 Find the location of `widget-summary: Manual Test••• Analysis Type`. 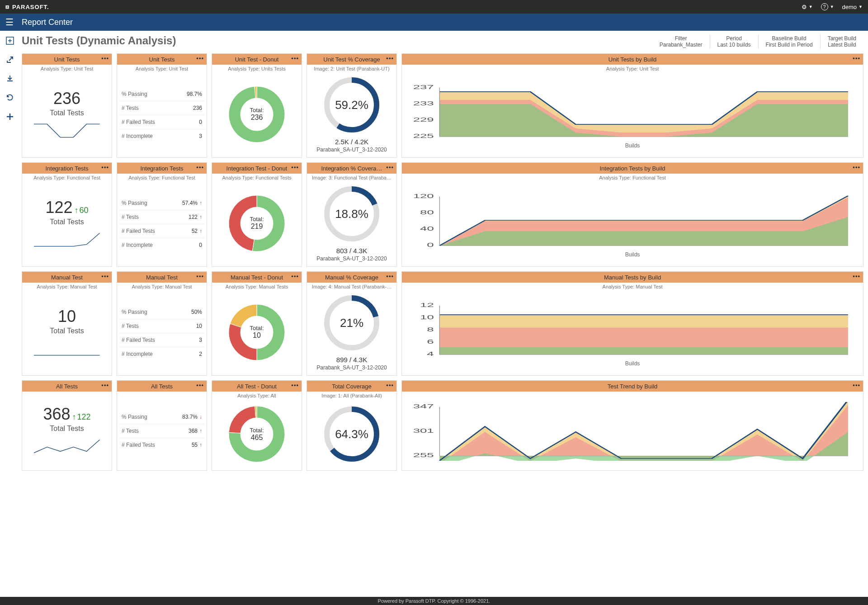

widget-summary: Manual Test••• Analysis Type is located at coordinates (67, 324).